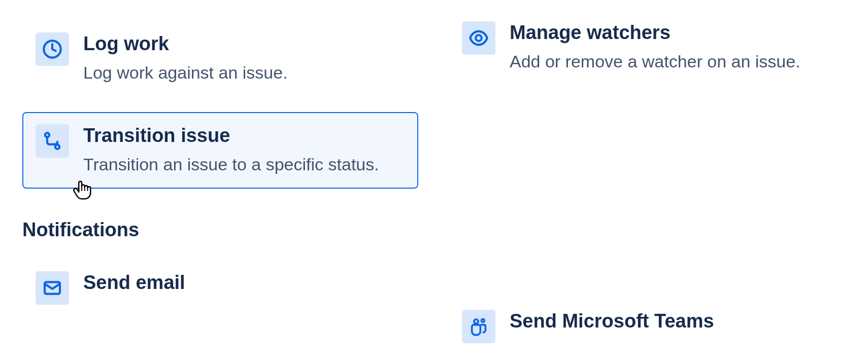 The image size is (868, 362). Describe the element at coordinates (671, 48) in the screenshot. I see `manage-watchers-text: Manage watchers Add or remove a watcher …` at that location.